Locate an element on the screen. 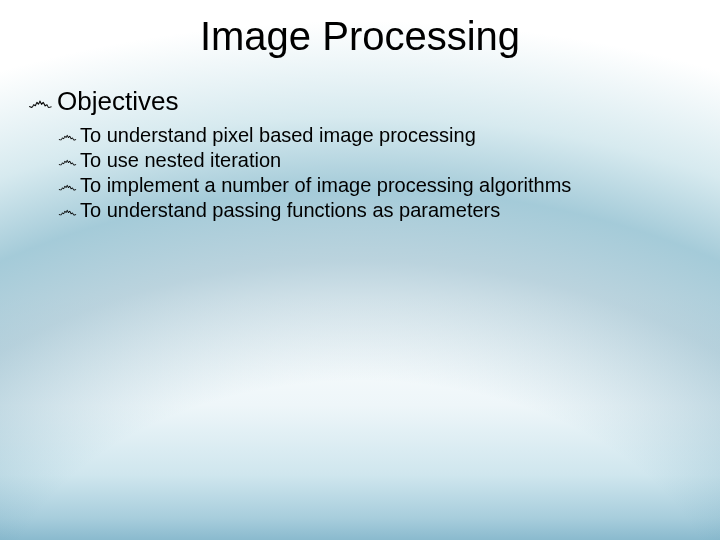 This screenshot has height=540, width=720. list-item: ෴ To understand pixel based image proces… is located at coordinates (369, 135).